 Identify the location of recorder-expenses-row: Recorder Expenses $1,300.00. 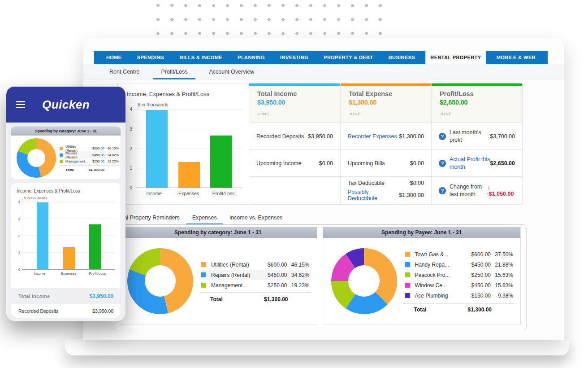
(385, 136).